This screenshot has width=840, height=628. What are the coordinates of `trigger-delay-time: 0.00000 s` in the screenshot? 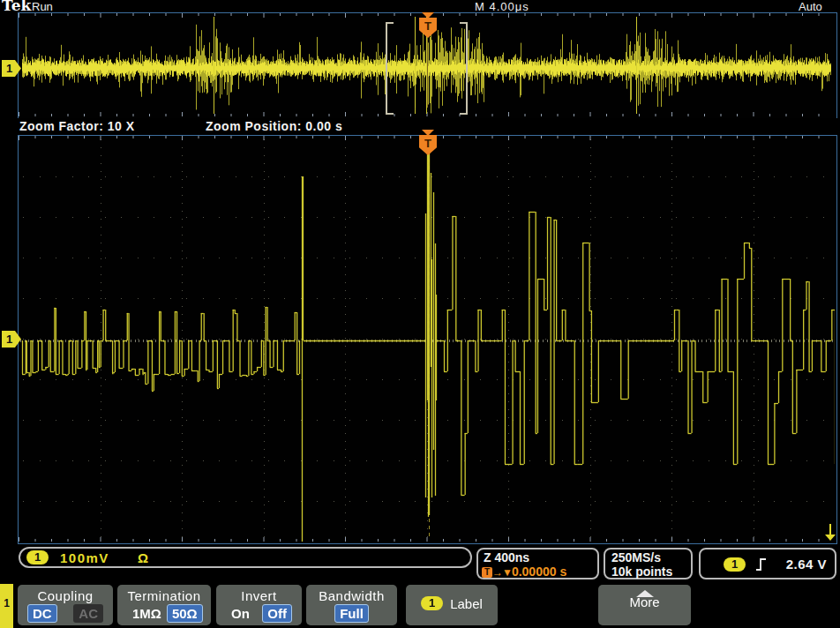 It's located at (539, 572).